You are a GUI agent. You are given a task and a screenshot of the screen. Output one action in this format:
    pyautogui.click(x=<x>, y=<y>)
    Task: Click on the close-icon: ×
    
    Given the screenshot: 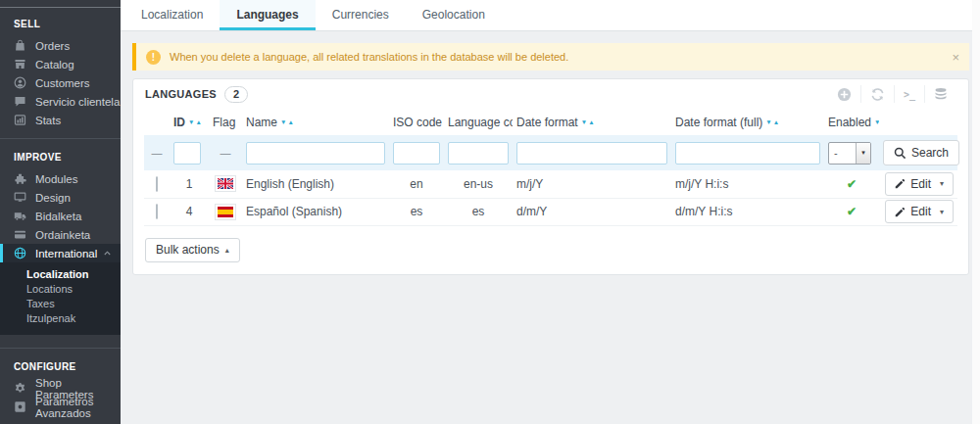 What is the action you would take?
    pyautogui.click(x=956, y=57)
    